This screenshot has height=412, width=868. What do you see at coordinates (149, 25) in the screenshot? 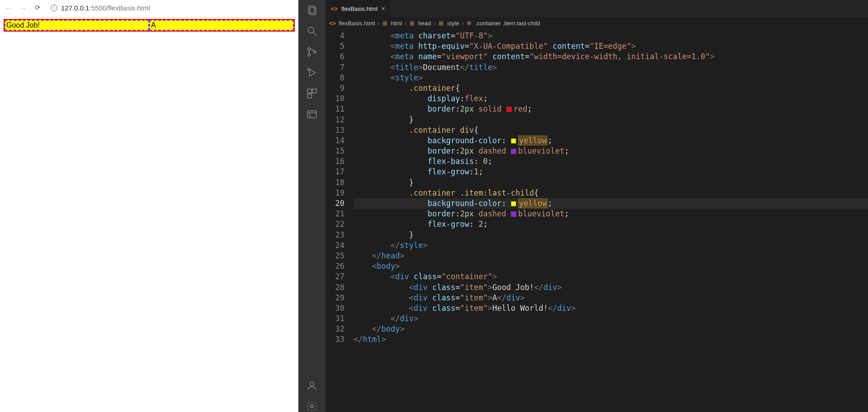
I see `flex-container: Good Job! A` at bounding box center [149, 25].